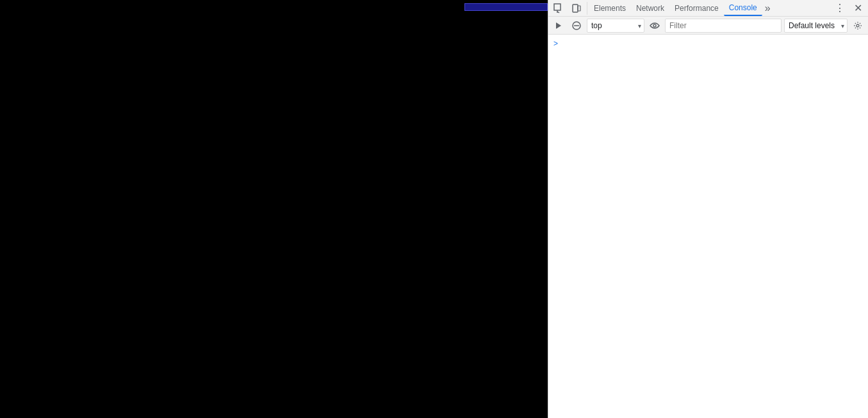 The width and height of the screenshot is (868, 418). I want to click on tab-network: Network, so click(650, 8).